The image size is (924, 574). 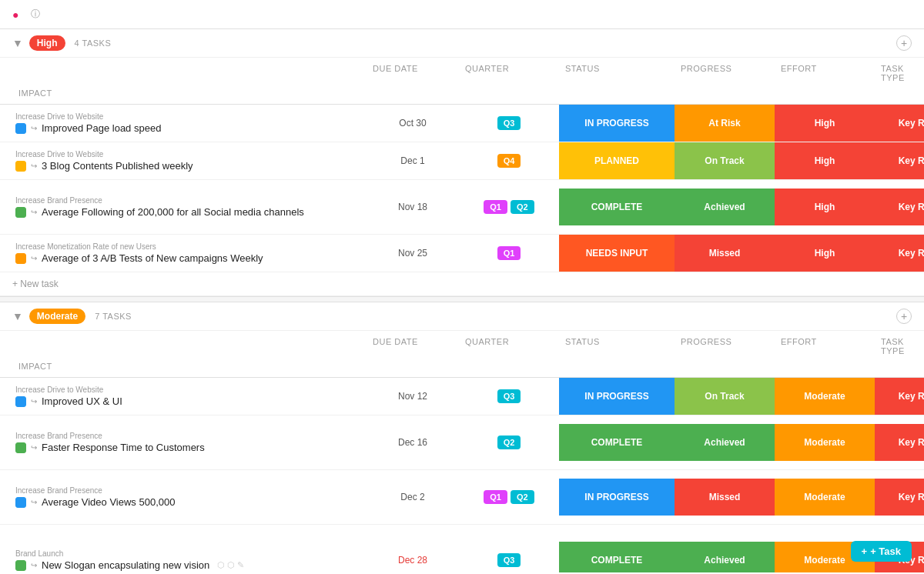 I want to click on task-info: Increase Monetization Rate of new Users …, so click(x=189, y=253).